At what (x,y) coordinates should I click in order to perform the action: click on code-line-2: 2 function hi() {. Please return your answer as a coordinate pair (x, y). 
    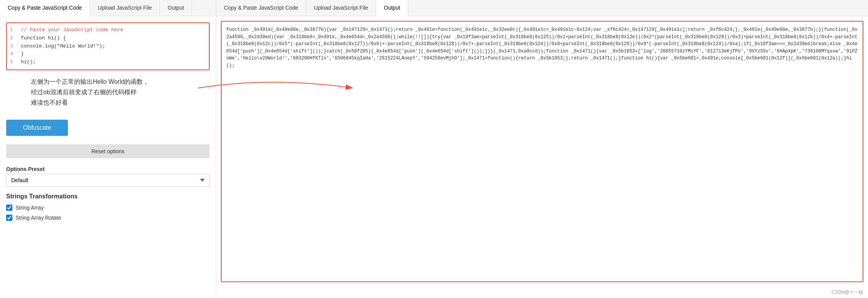
    Looking at the image, I should click on (108, 39).